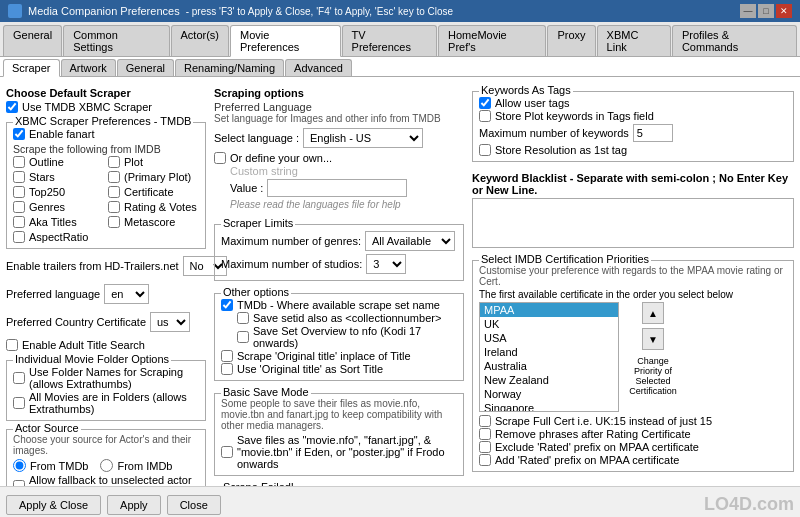 This screenshot has height=517, width=800. What do you see at coordinates (53, 294) in the screenshot?
I see `pref-lang-label: Preferred language` at bounding box center [53, 294].